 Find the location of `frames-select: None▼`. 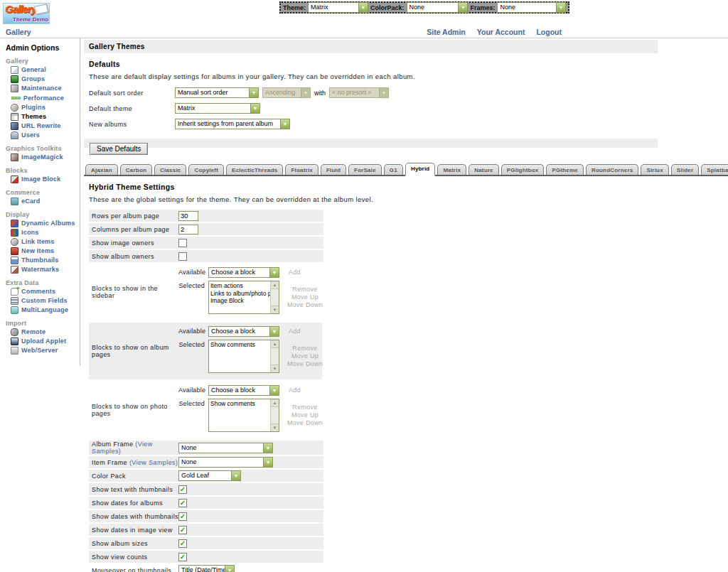

frames-select: None▼ is located at coordinates (532, 7).